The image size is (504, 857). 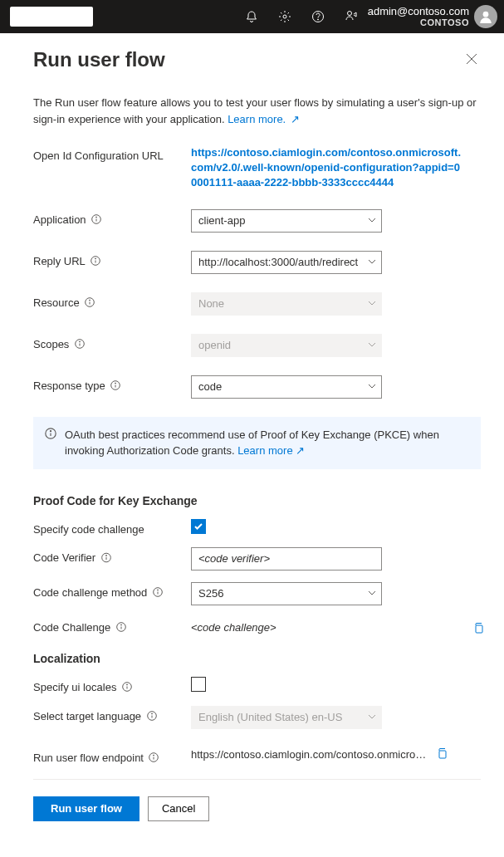 What do you see at coordinates (198, 684) in the screenshot?
I see `specify-ui-locales-checkbox` at bounding box center [198, 684].